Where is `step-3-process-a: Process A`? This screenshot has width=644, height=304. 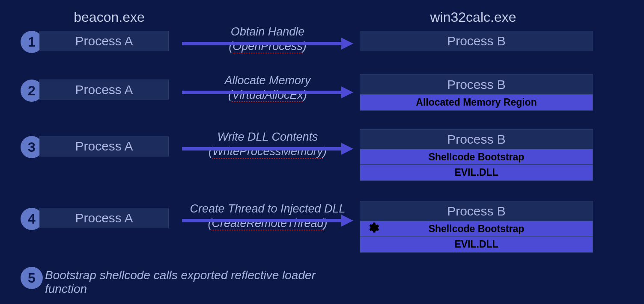 step-3-process-a: Process A is located at coordinates (104, 146).